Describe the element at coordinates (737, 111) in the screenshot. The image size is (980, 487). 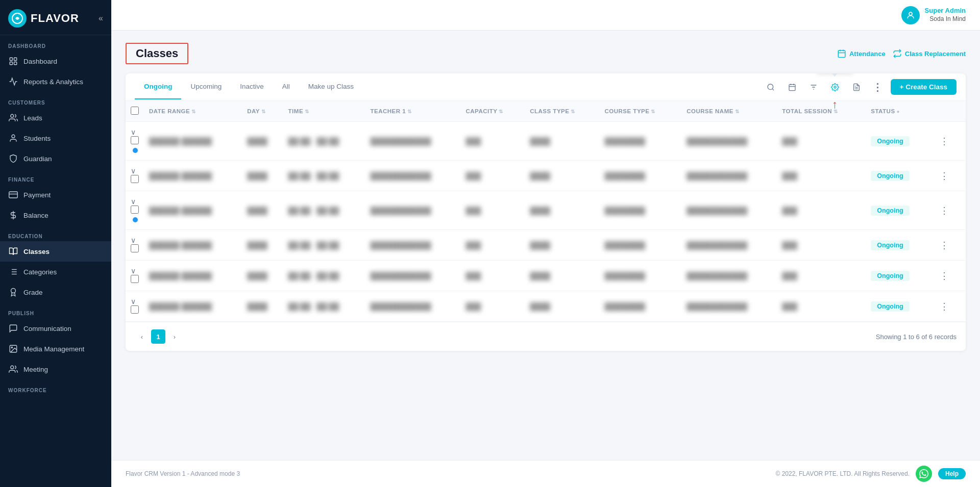
I see `sort-icon-course-name: ⇅` at that location.